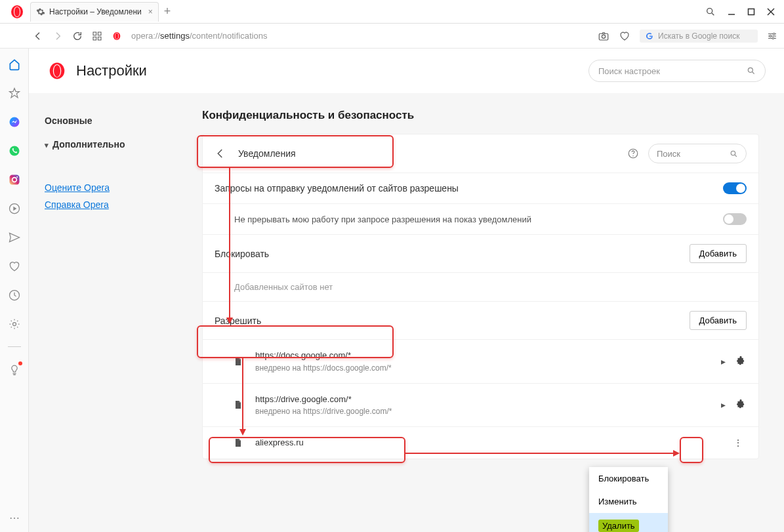  I want to click on menu-edit: Изменить, so click(629, 501).